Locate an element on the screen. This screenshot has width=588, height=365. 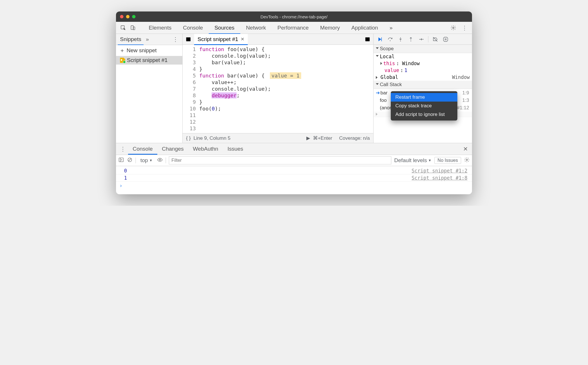
window-minimize-button is located at coordinates (128, 17).